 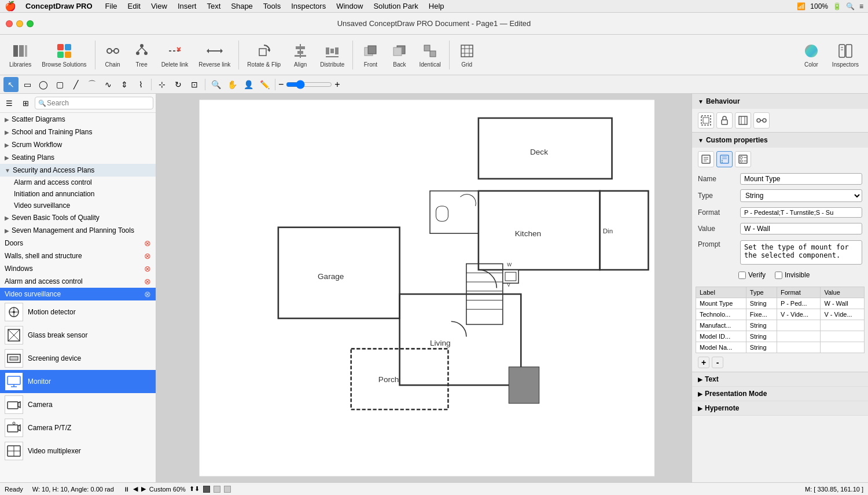 I want to click on crop-tool: ⊡, so click(x=194, y=85).